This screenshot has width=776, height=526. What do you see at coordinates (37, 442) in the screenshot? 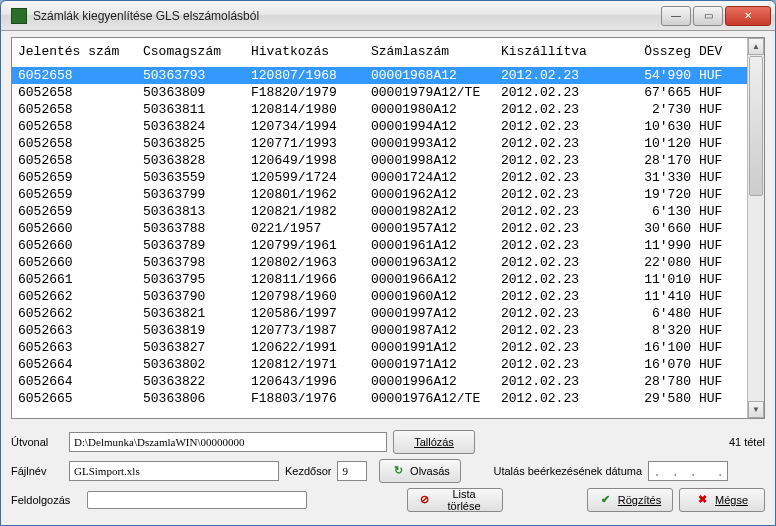
I see `utvonal-label: Útvonal` at bounding box center [37, 442].